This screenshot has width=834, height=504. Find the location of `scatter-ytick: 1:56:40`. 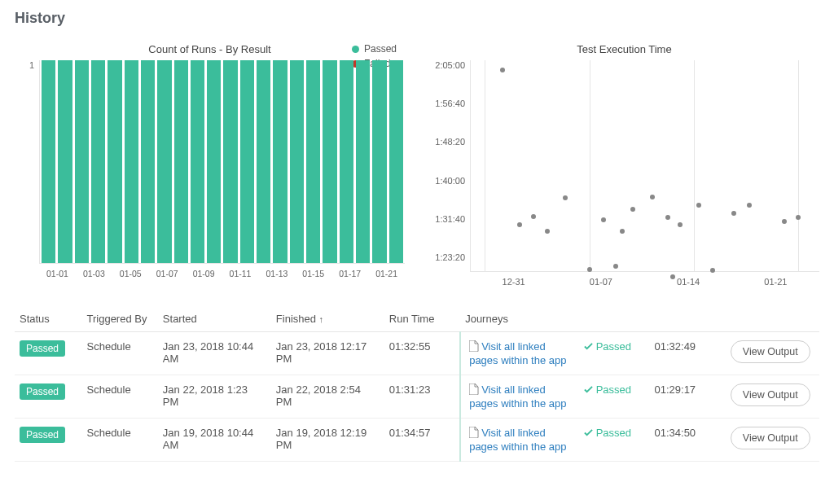

scatter-ytick: 1:56:40 is located at coordinates (450, 103).